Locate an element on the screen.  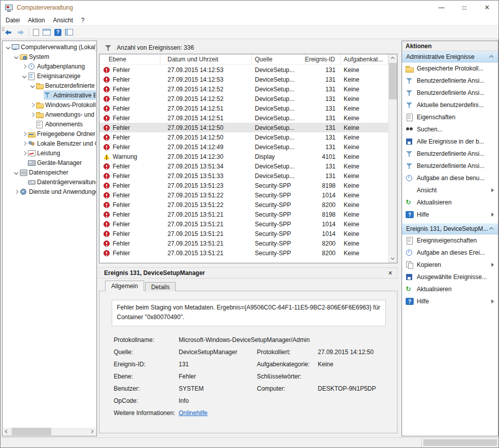
tab-allgemein: Allgemein is located at coordinates (125, 286).